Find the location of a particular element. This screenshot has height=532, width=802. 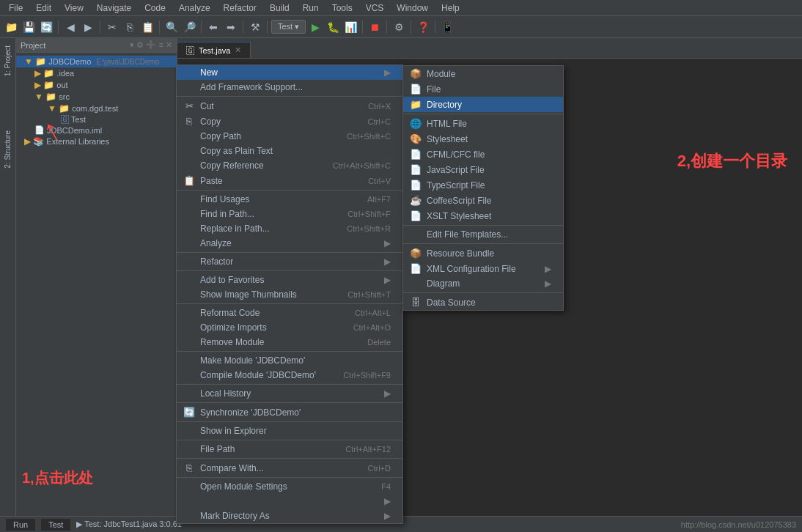

ctx-find-in-path: Find in Path... Ctrl+Shift+F is located at coordinates (290, 214).